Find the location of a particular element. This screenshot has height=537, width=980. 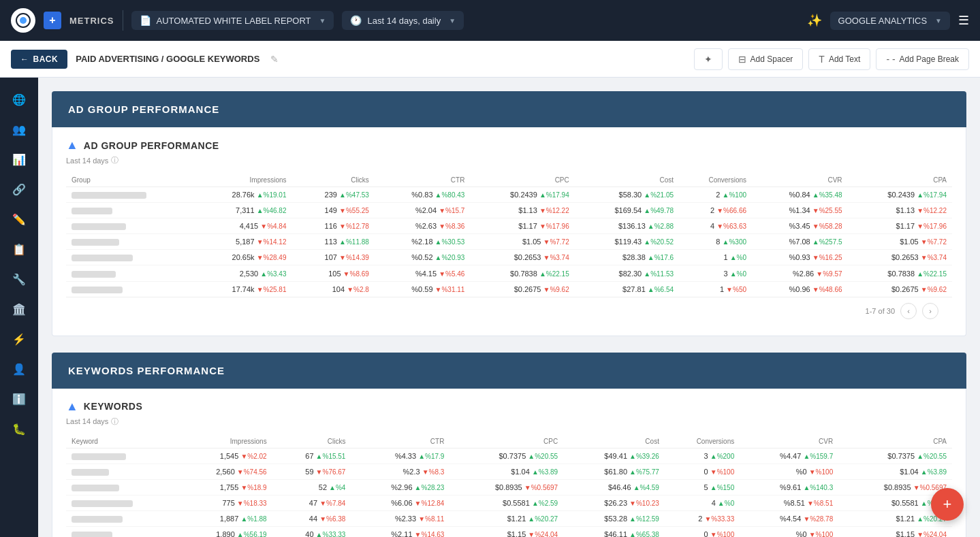

data-cell: 113 ▲%11.88 is located at coordinates (334, 242).